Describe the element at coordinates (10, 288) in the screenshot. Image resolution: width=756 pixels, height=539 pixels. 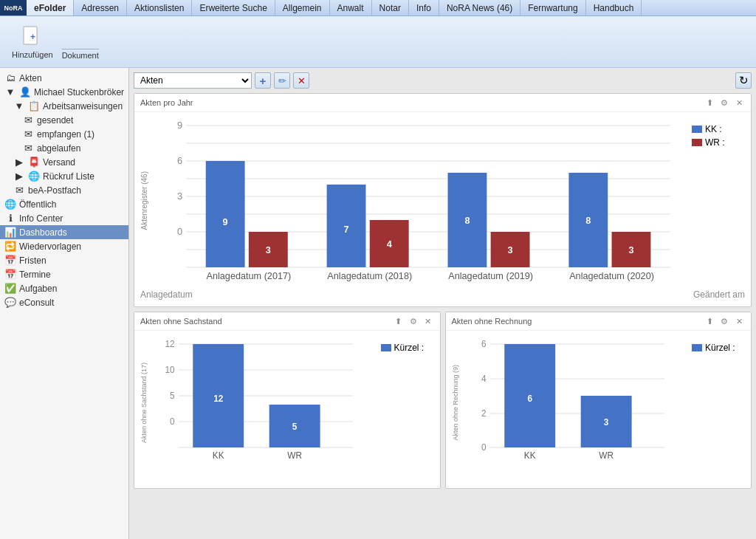
I see `aufgaben-icon: ✅` at that location.